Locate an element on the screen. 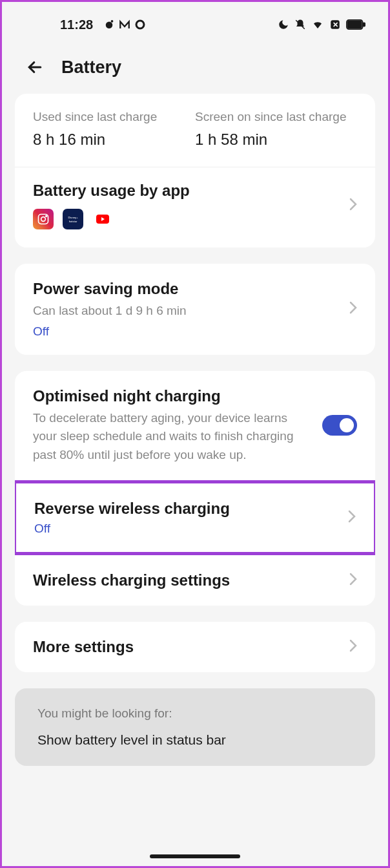 The image size is (390, 868). highlight-box: Reverse wireless charging Off is located at coordinates (195, 518).